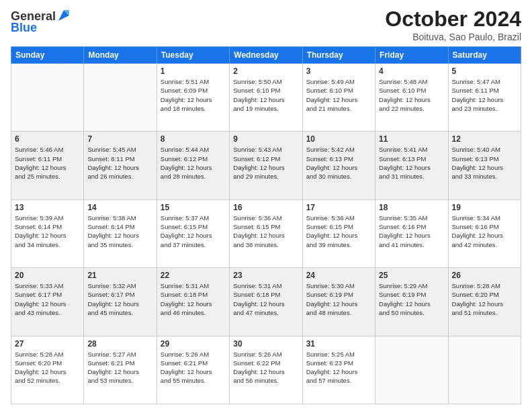 This screenshot has width=532, height=411. Describe the element at coordinates (266, 368) in the screenshot. I see `day-info: Sunrise: 5:26 AMSunset: 6:22 PMDaylight:…` at that location.